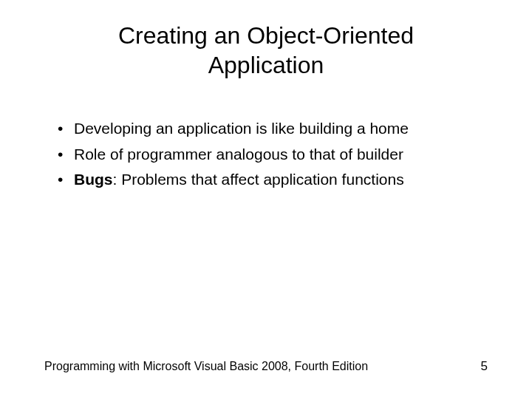 Image resolution: width=532 pixels, height=399 pixels. I want to click on list-item: Bugs: Problems that affect application f…, so click(276, 180).